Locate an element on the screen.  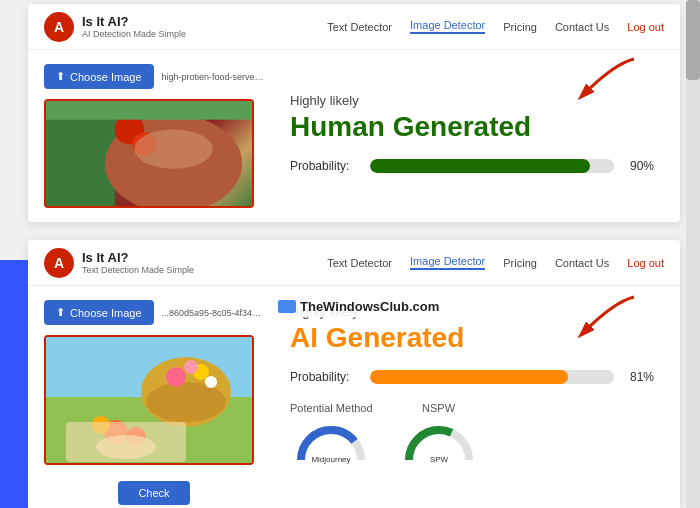
probability-label-2: Probability: is located at coordinates (325, 377).